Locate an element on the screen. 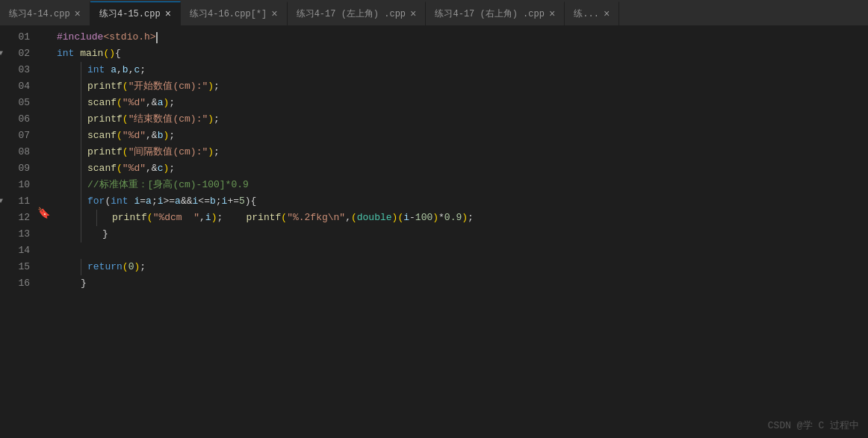  code-line-12: printf("%dcm ",i); printf("%.2fkg\n",(do… is located at coordinates (462, 218).